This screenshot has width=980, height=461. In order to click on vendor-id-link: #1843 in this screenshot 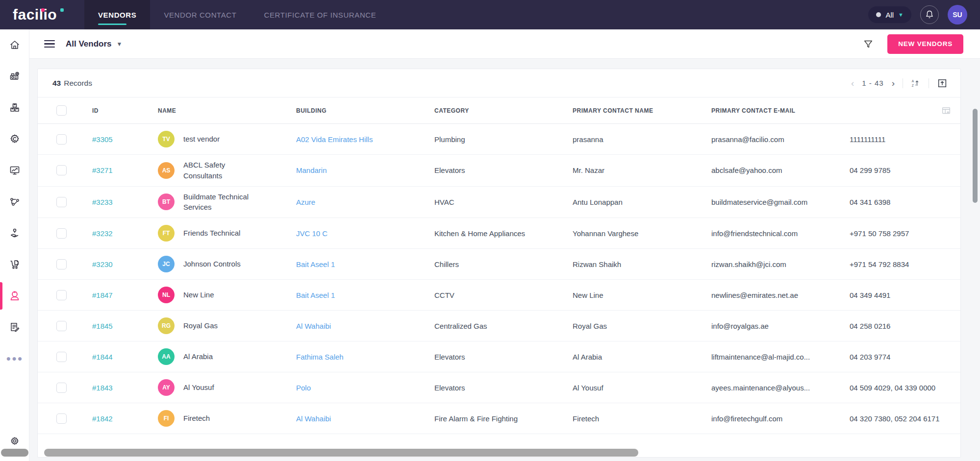, I will do `click(102, 388)`.